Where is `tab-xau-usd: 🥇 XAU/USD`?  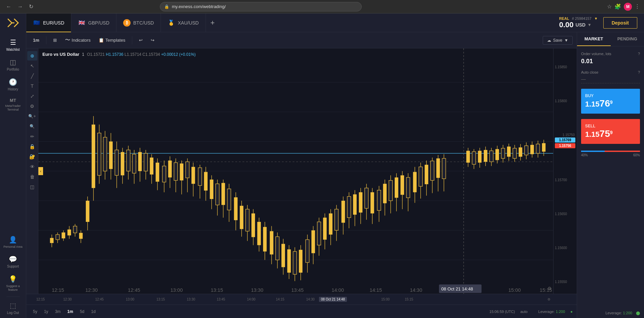 tab-xau-usd: 🥇 XAU/USD is located at coordinates (183, 23).